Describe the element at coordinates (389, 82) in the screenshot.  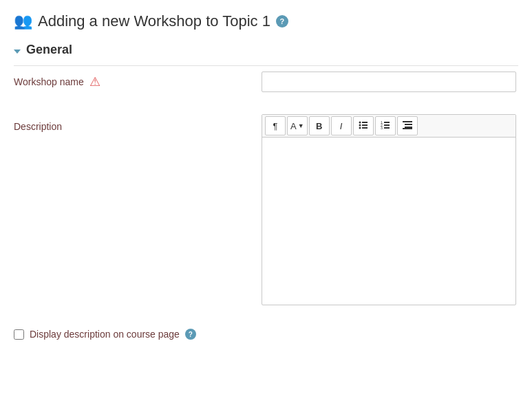
I see `workshop-name-input` at that location.